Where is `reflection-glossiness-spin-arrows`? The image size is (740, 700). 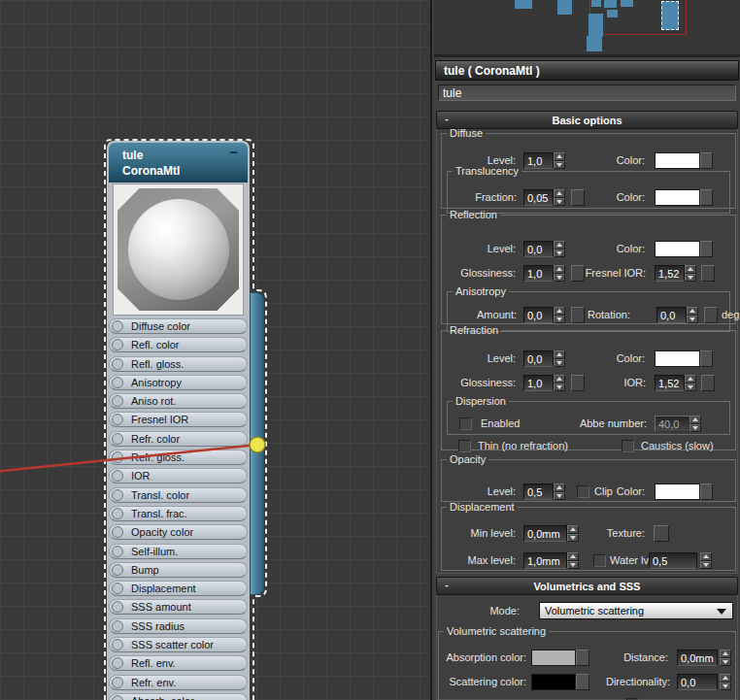 reflection-glossiness-spin-arrows is located at coordinates (559, 274).